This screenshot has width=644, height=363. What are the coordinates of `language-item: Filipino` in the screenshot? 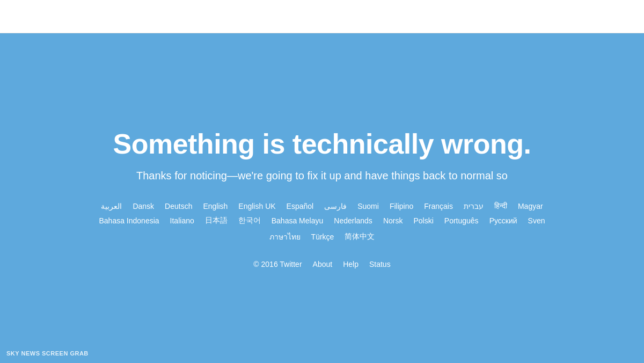 It's located at (401, 206).